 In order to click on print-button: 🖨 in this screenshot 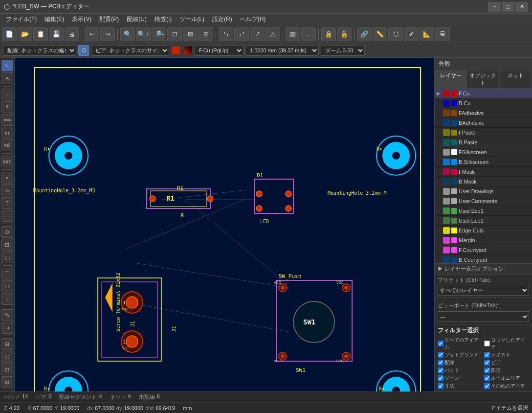, I will do `click(72, 34)`.